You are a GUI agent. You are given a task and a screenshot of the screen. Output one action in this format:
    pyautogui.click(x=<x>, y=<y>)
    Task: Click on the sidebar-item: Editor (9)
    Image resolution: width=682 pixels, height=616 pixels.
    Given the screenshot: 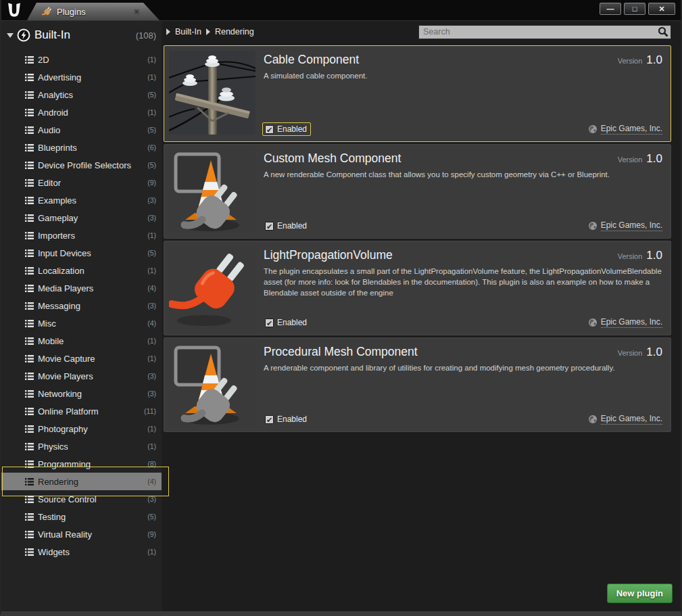 What is the action you would take?
    pyautogui.click(x=81, y=183)
    